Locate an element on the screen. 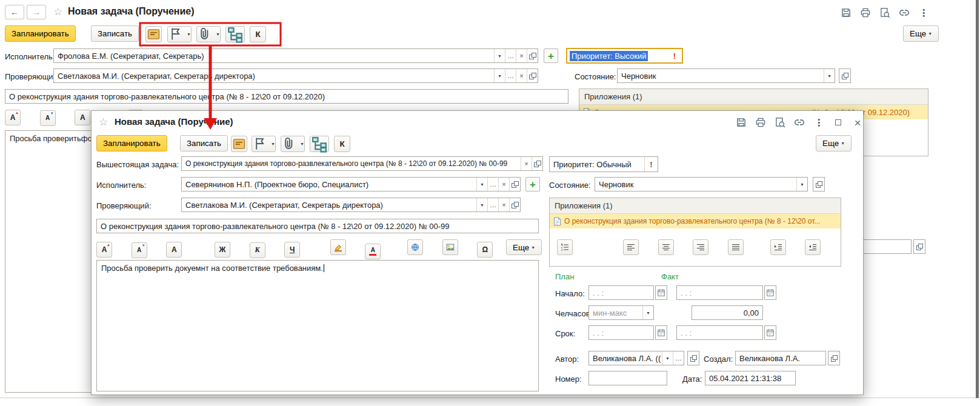 The width and height of the screenshot is (980, 406). attach-button: ▼ is located at coordinates (208, 34).